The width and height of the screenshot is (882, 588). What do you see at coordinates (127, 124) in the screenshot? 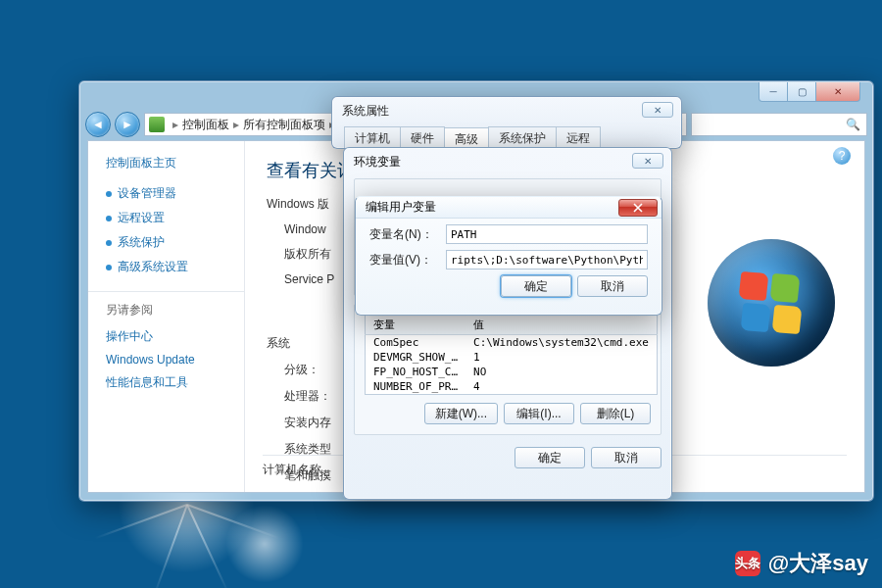
I see `nav-forward-button: ►` at bounding box center [127, 124].